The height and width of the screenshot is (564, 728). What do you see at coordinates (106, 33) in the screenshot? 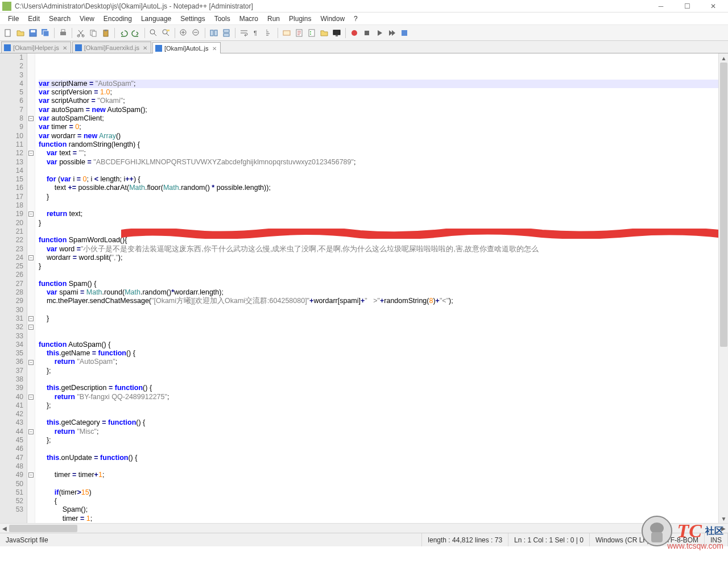
I see `paste-button` at bounding box center [106, 33].